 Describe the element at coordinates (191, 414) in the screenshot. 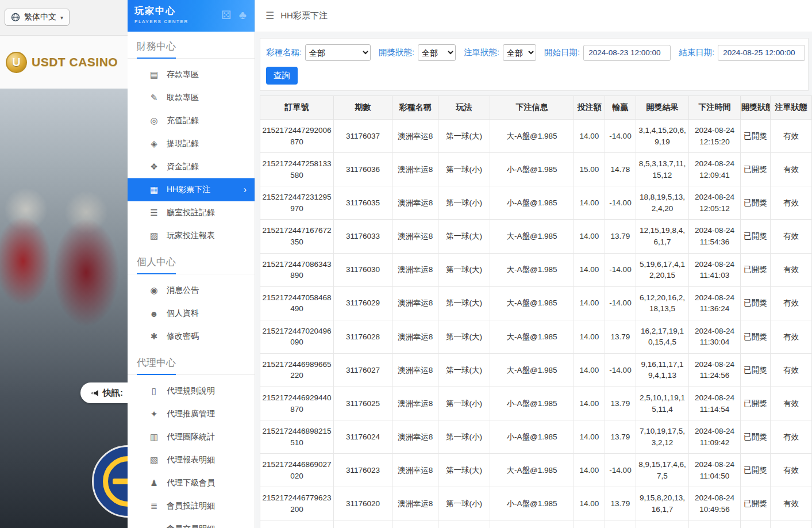

I see `sidebar-item-agent-promotion: ✦代理推廣管理` at that location.